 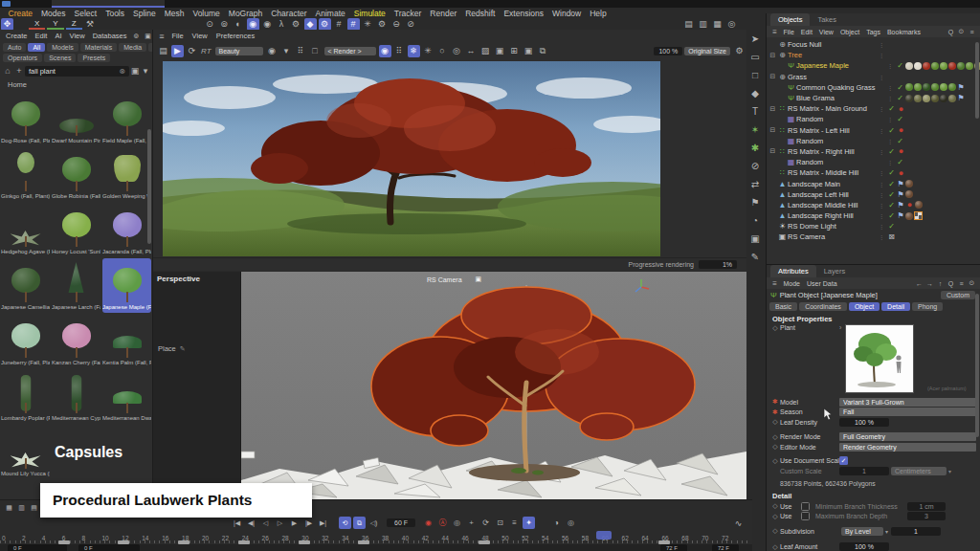 What do you see at coordinates (875, 237) in the screenshot?
I see `object-row: ▣ RS Camera ⊠` at bounding box center [875, 237].